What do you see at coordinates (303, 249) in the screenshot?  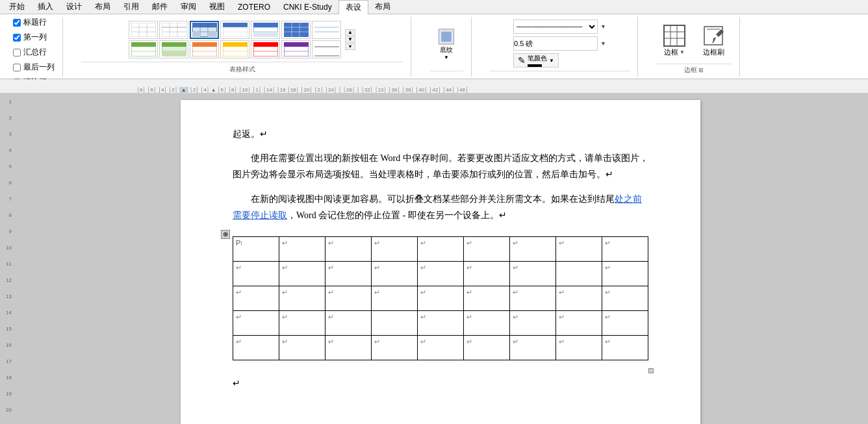 I see `table-cell-1-2: ↵` at bounding box center [303, 249].